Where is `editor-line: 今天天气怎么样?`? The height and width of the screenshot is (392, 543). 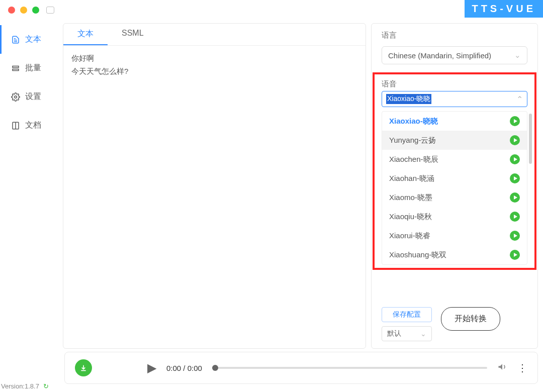
editor-line: 今天天气怎么样? is located at coordinates (214, 71).